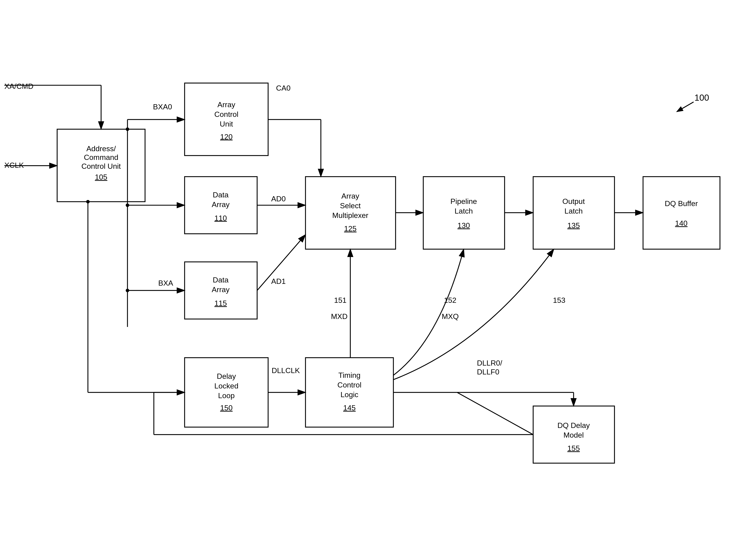 This screenshot has width=756, height=544. I want to click on dqd-label1: DQ Delay, so click(573, 425).